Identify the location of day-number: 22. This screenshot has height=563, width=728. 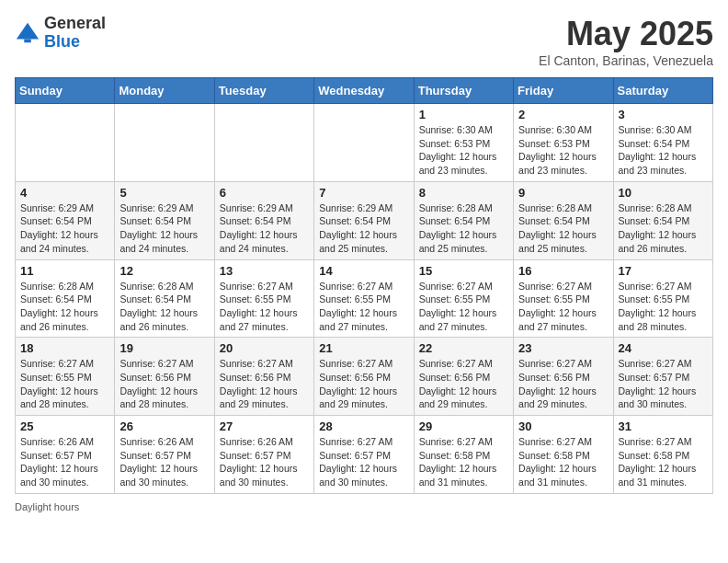
(463, 348).